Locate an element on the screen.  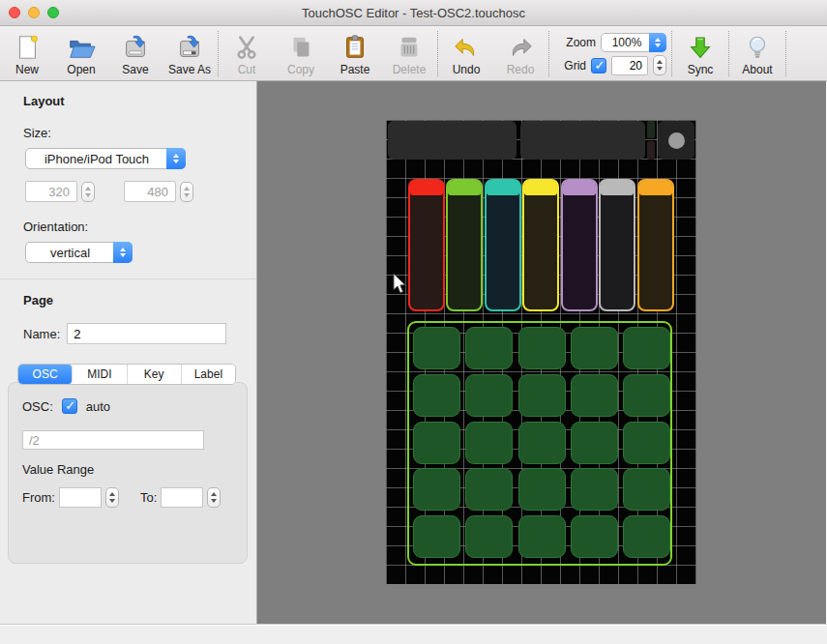
sync-button: Sync is located at coordinates (700, 54).